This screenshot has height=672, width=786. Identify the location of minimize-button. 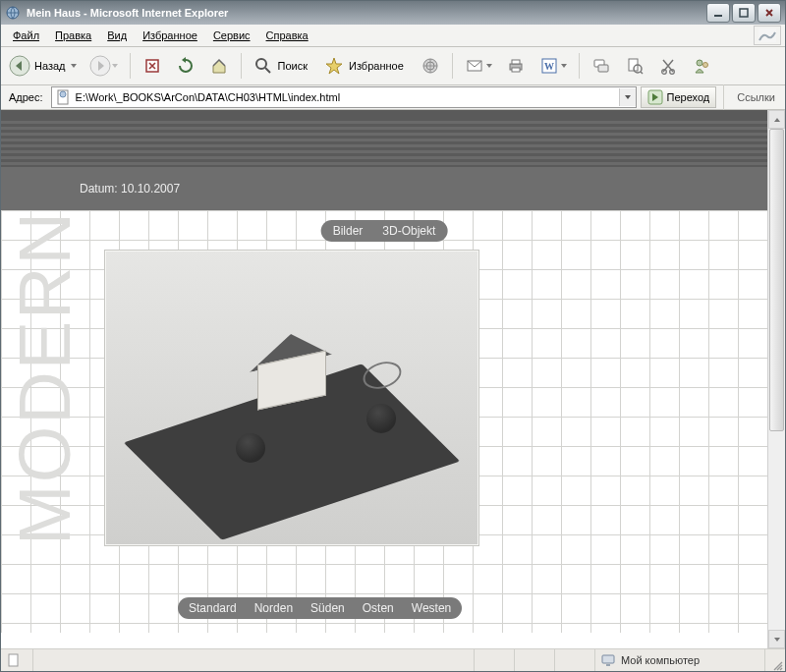
(718, 13).